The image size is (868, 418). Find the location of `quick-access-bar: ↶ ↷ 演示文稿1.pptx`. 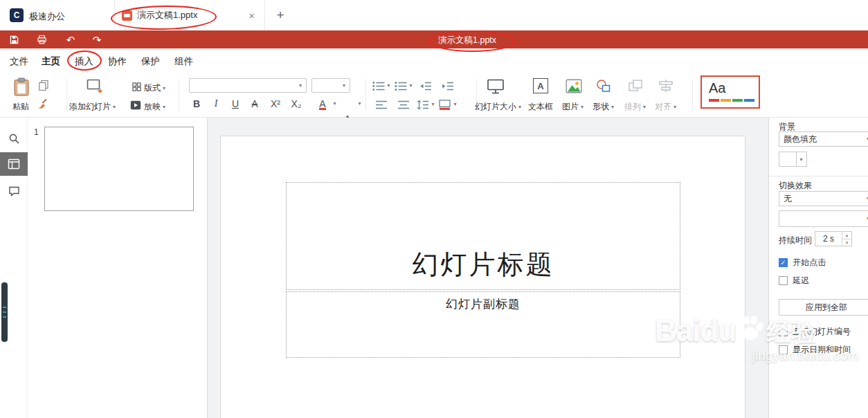

quick-access-bar: ↶ ↷ 演示文稿1.pptx is located at coordinates (434, 39).